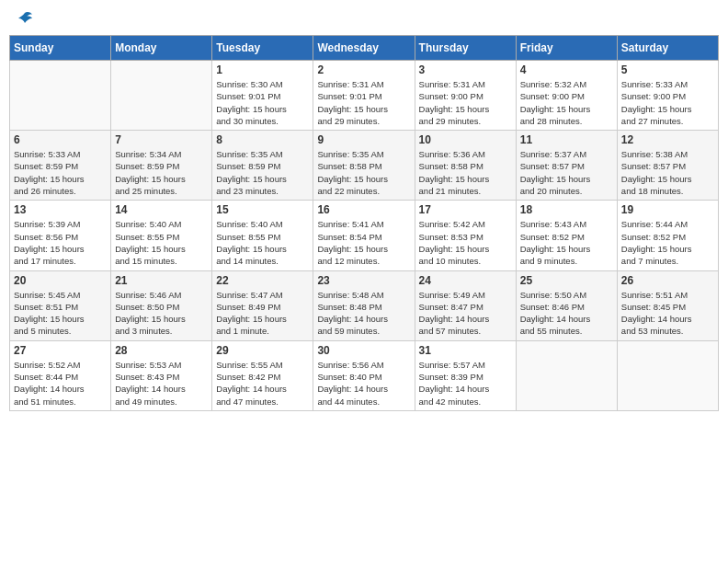 This screenshot has height=563, width=728. I want to click on day-number: 4, so click(566, 70).